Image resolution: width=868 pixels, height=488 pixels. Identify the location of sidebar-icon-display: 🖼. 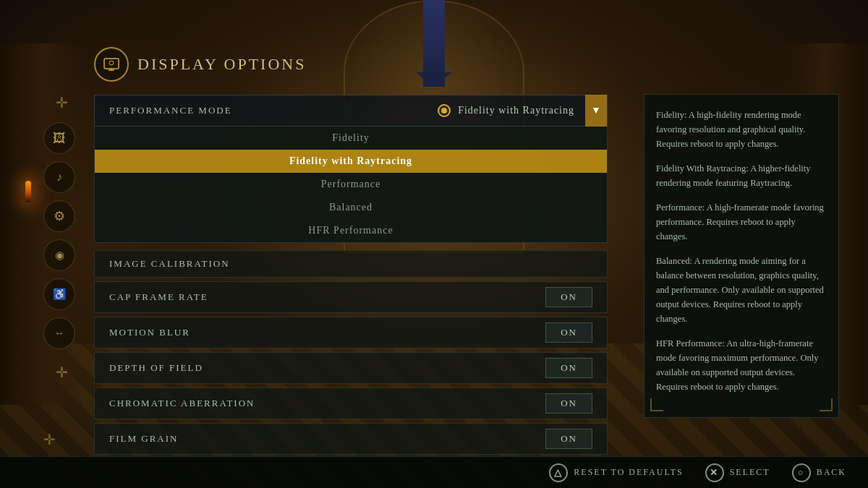
(59, 138).